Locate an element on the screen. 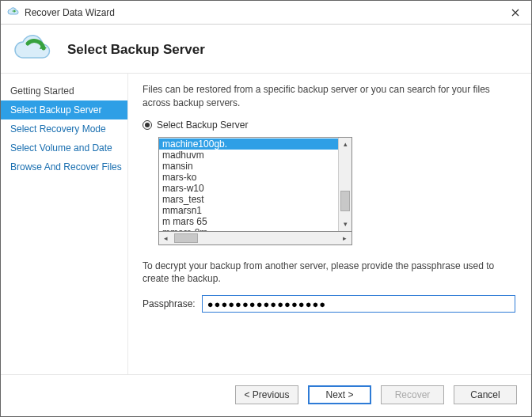 The height and width of the screenshot is (417, 532). hscroll-track is located at coordinates (255, 238).